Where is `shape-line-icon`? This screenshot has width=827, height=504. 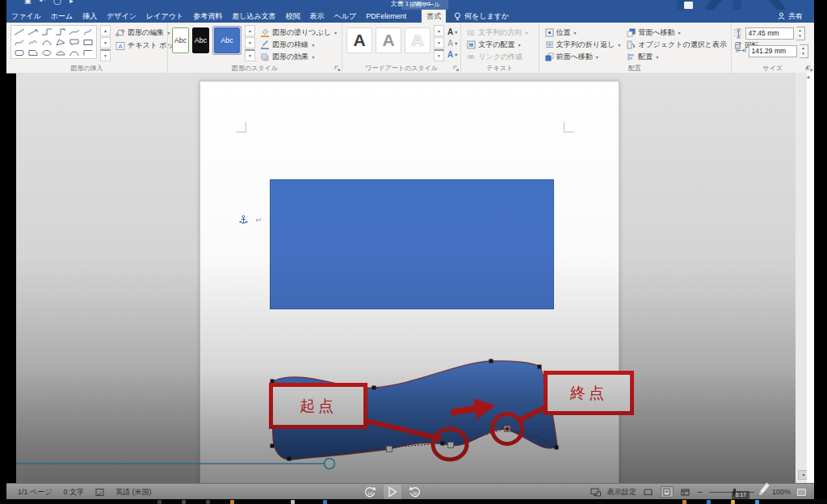 shape-line-icon is located at coordinates (19, 32).